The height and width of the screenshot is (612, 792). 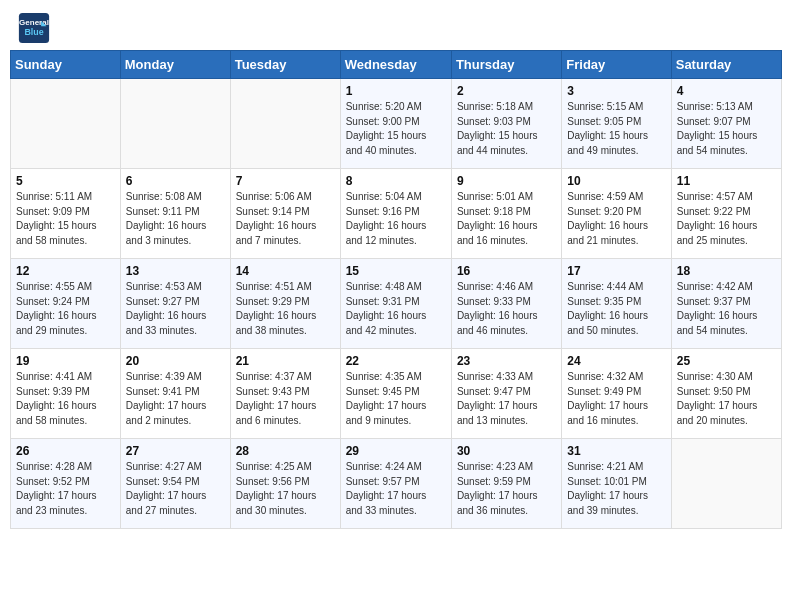 What do you see at coordinates (506, 219) in the screenshot?
I see `day-info: Sunrise: 5:01 AM Sunset: 9:18 PM Dayligh…` at bounding box center [506, 219].